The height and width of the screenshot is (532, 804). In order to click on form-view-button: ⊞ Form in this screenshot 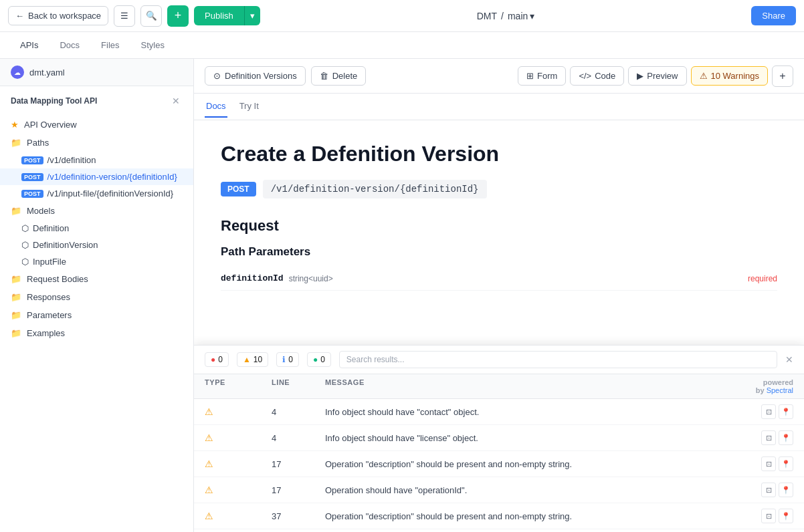, I will do `click(542, 76)`.